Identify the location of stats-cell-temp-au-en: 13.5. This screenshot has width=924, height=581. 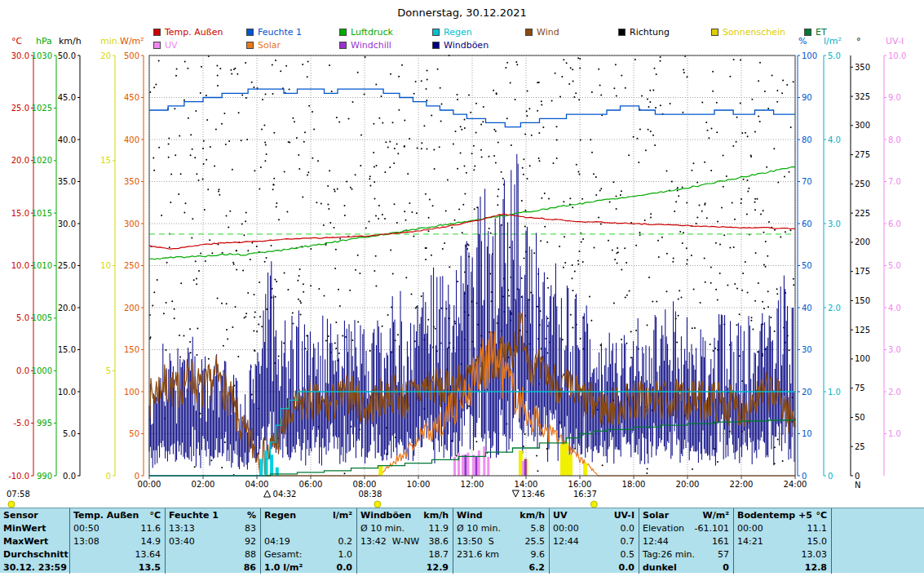
(117, 567).